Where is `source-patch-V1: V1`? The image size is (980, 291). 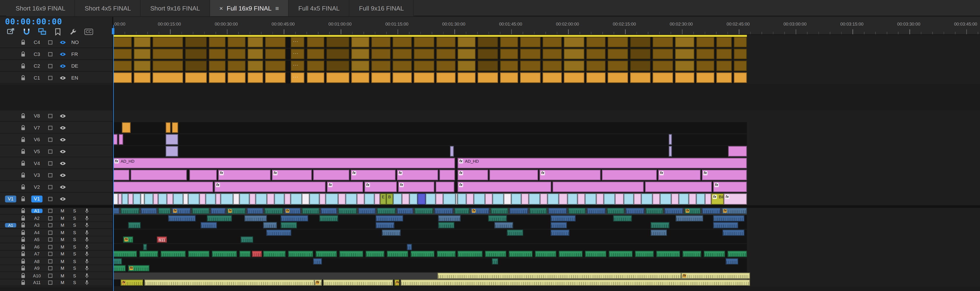
source-patch-V1: V1 is located at coordinates (11, 199).